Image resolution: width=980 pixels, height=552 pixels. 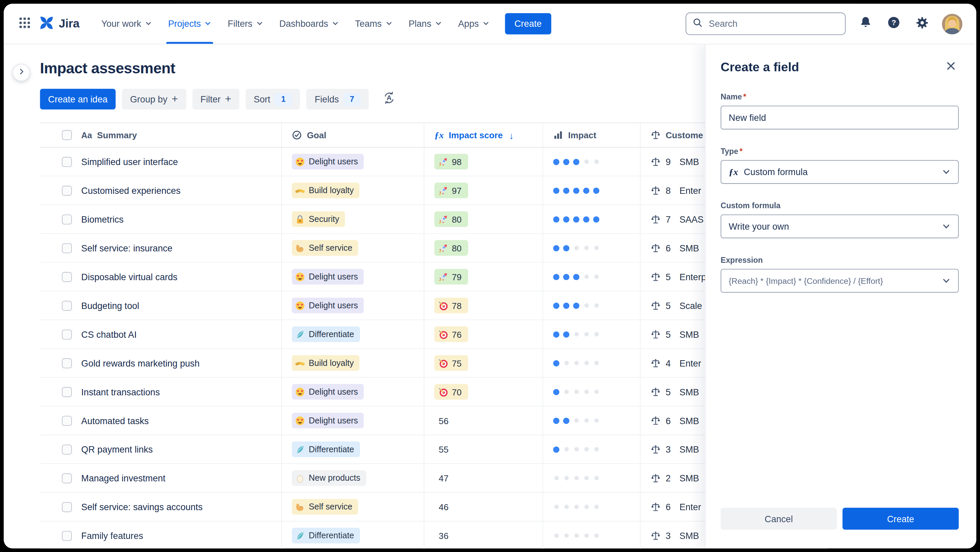 What do you see at coordinates (441, 536) in the screenshot?
I see `impact-score-value: 36` at bounding box center [441, 536].